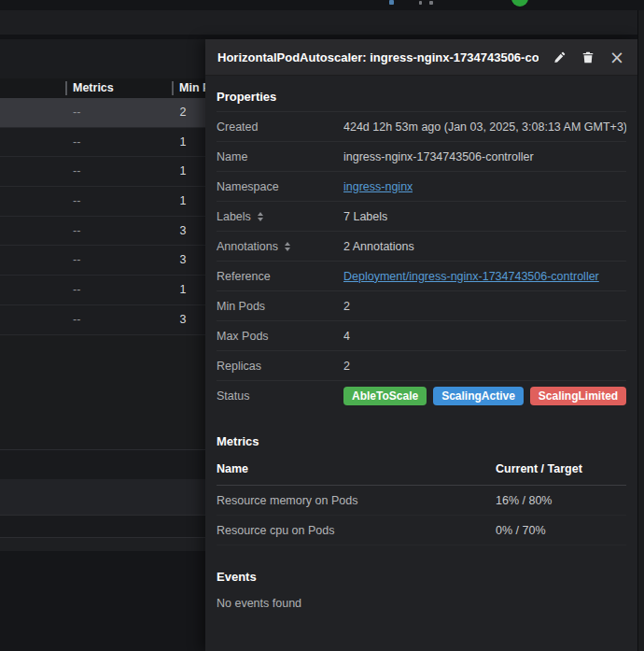  What do you see at coordinates (560, 58) in the screenshot?
I see `pencil-icon` at bounding box center [560, 58].